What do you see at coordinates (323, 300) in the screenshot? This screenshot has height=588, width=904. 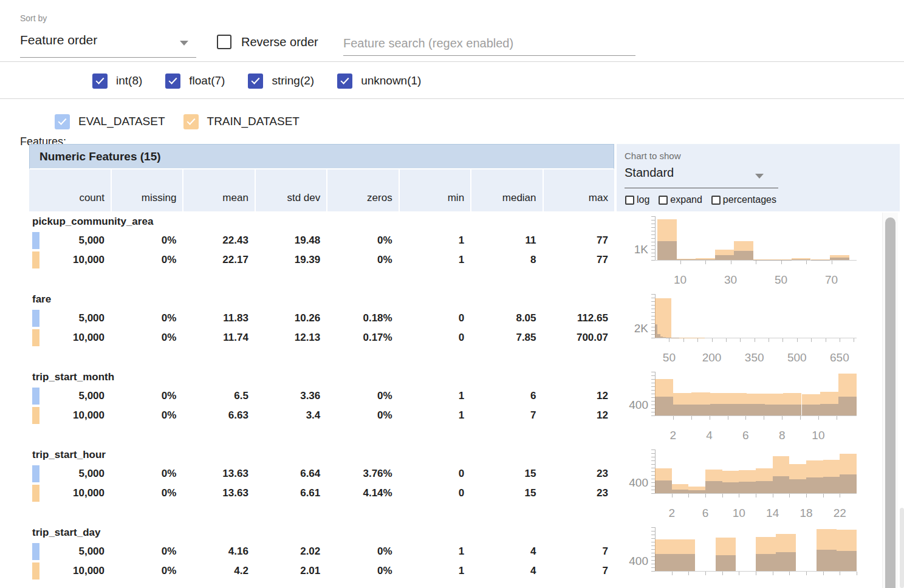 I see `feature-name: fare` at bounding box center [323, 300].